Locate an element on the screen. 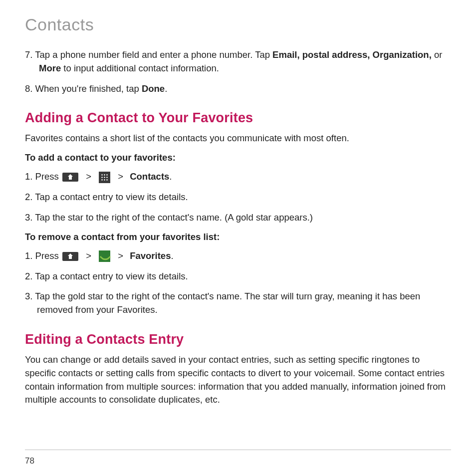 This screenshot has width=476, height=476. add-step-3: 3. Tap the star to the right of the cont… is located at coordinates (238, 218).